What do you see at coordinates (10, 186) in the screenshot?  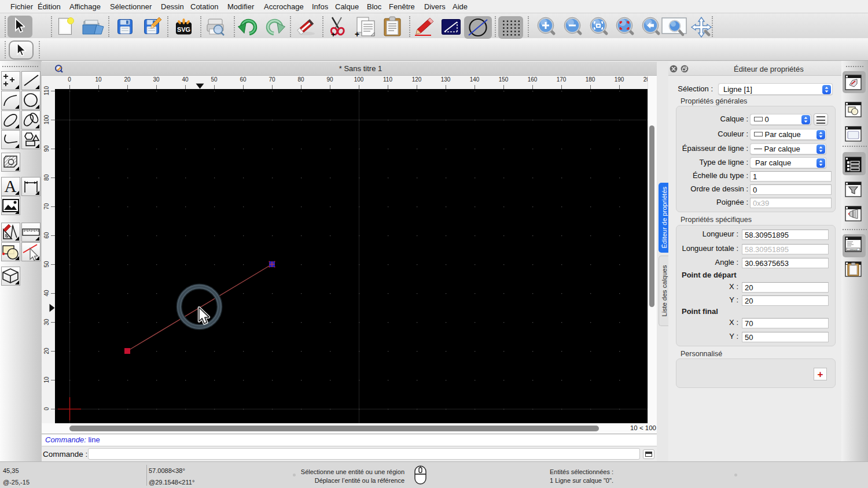 I see `svg-text: A` at bounding box center [10, 186].